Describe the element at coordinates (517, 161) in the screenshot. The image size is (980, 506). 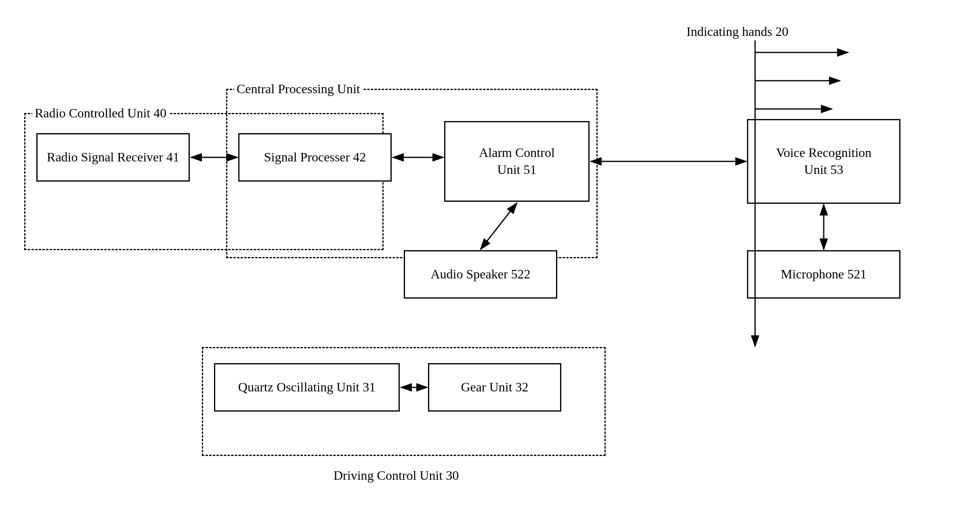
I see `alarm-control-unit-box: Alarm Control Unit 51` at that location.